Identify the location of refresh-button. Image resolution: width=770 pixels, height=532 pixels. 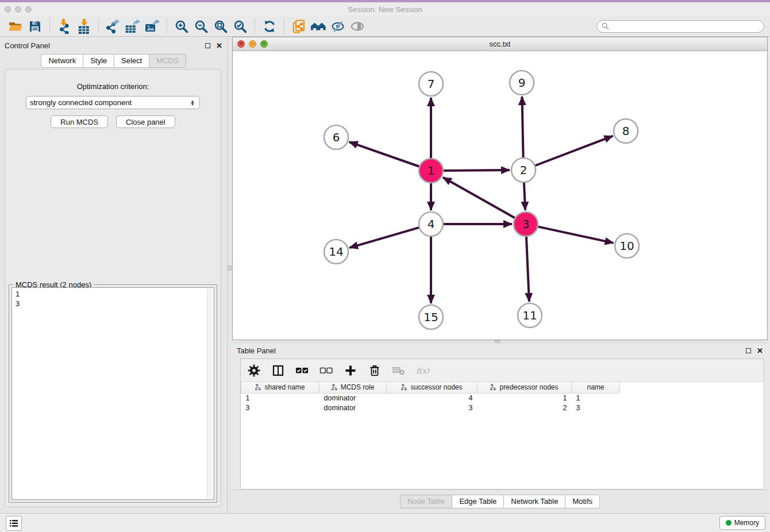
(270, 26).